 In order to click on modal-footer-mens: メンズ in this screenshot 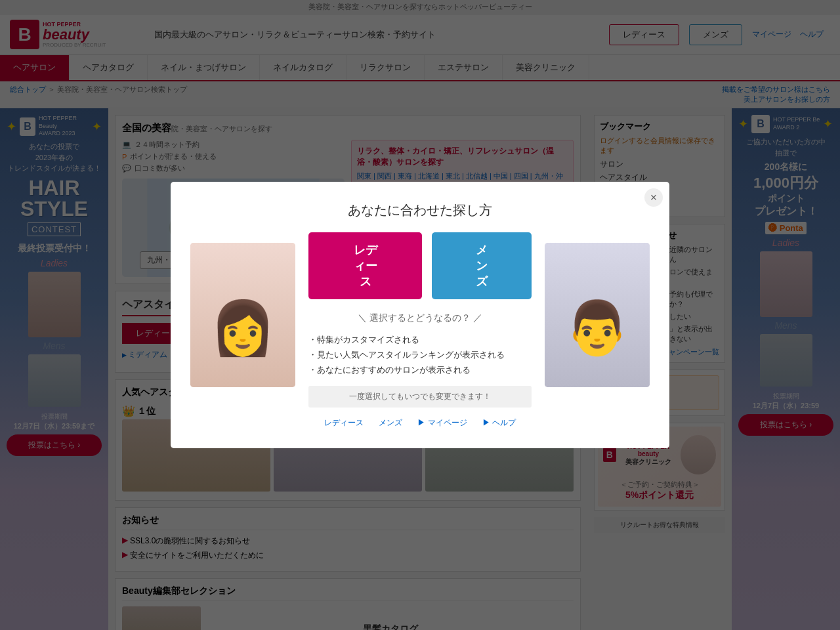, I will do `click(390, 423)`.